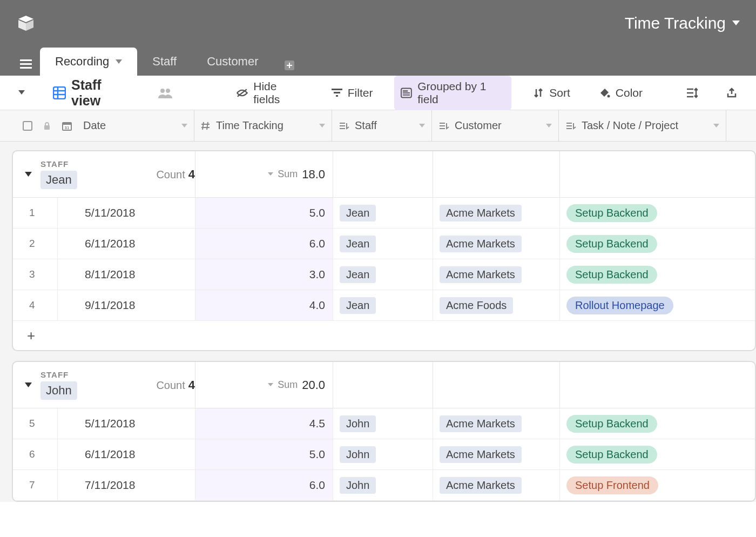 This screenshot has width=756, height=537. What do you see at coordinates (313, 174) in the screenshot?
I see `group-summary-value: 18.0` at bounding box center [313, 174].